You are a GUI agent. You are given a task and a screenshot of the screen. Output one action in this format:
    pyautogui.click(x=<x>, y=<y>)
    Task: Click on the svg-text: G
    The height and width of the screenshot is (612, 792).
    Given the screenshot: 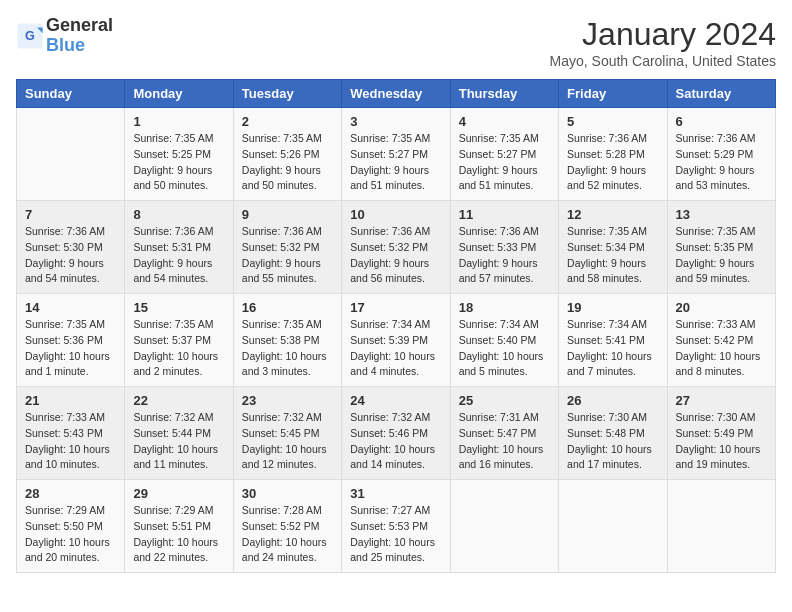 What is the action you would take?
    pyautogui.click(x=30, y=35)
    